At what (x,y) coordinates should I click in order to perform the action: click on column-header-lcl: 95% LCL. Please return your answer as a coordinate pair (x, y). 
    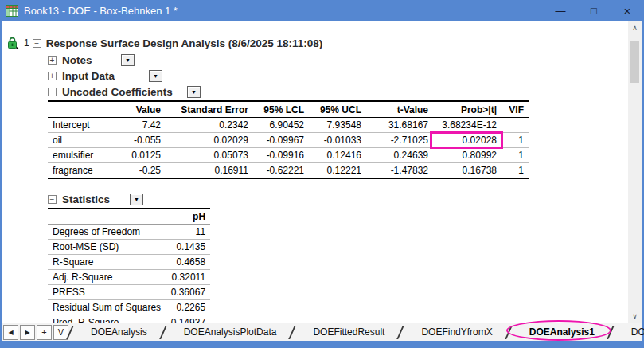
    Looking at the image, I should click on (281, 110).